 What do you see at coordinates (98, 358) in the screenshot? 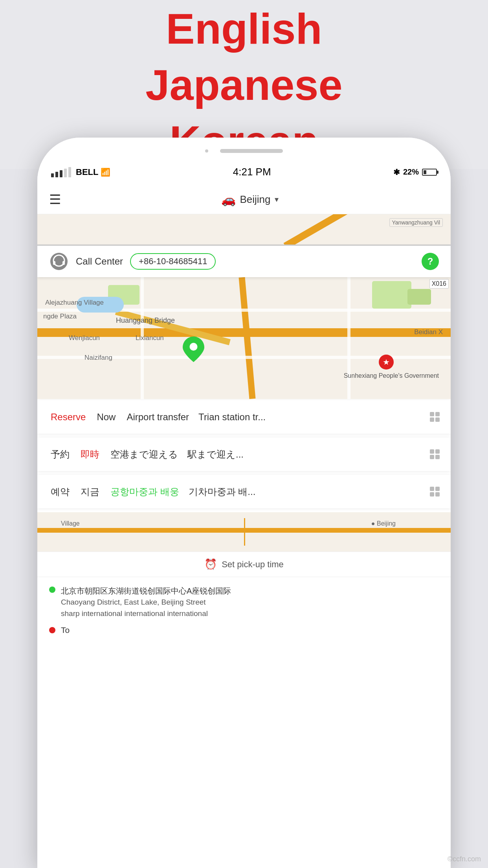
I see `map-label-naizifang: Naizifang` at bounding box center [98, 358].